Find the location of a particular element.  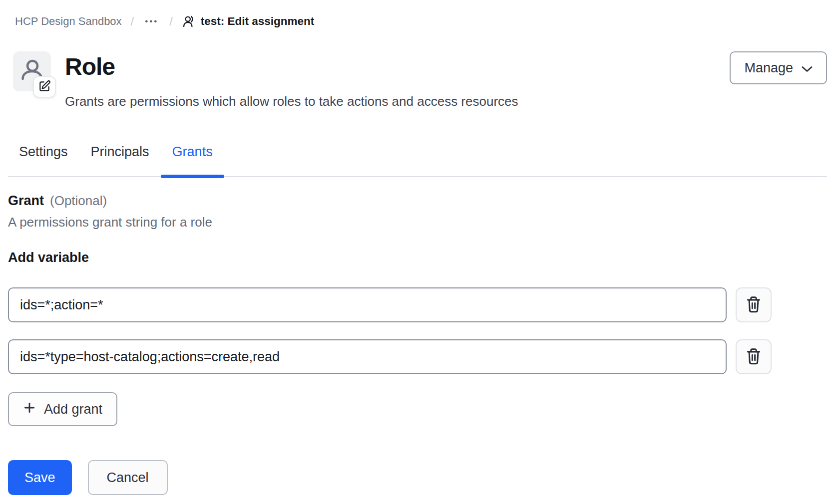

form-actions: Save Cancel is located at coordinates (390, 478).